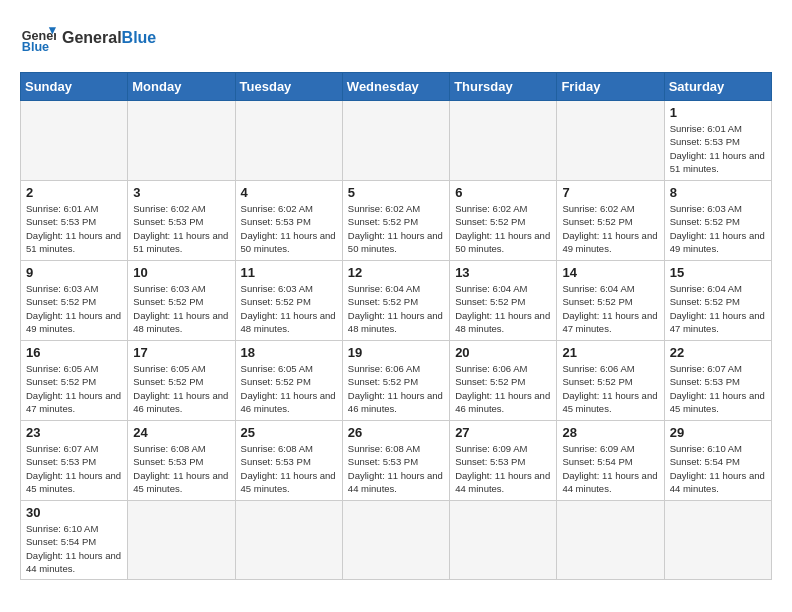 This screenshot has width=792, height=612. I want to click on column-header-sunday: Sunday, so click(74, 87).